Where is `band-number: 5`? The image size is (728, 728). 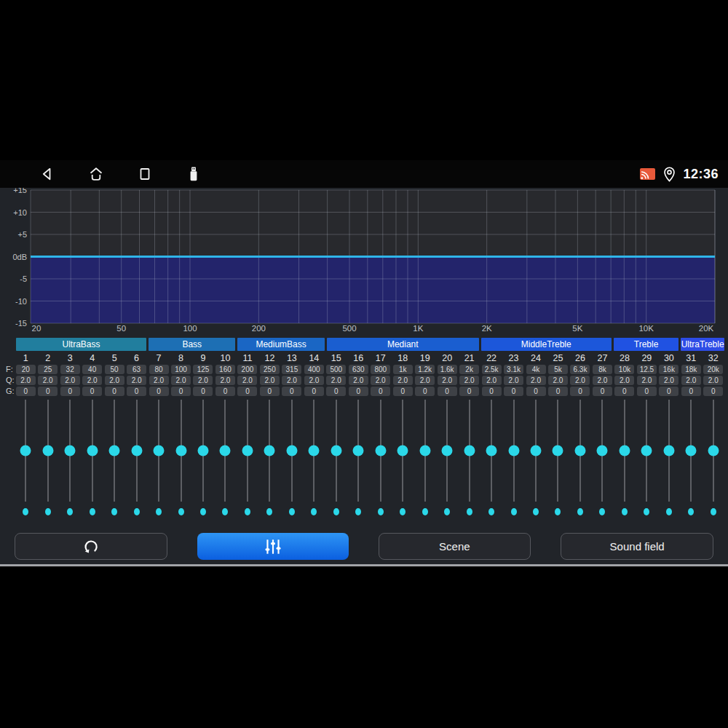
band-number: 5 is located at coordinates (115, 358).